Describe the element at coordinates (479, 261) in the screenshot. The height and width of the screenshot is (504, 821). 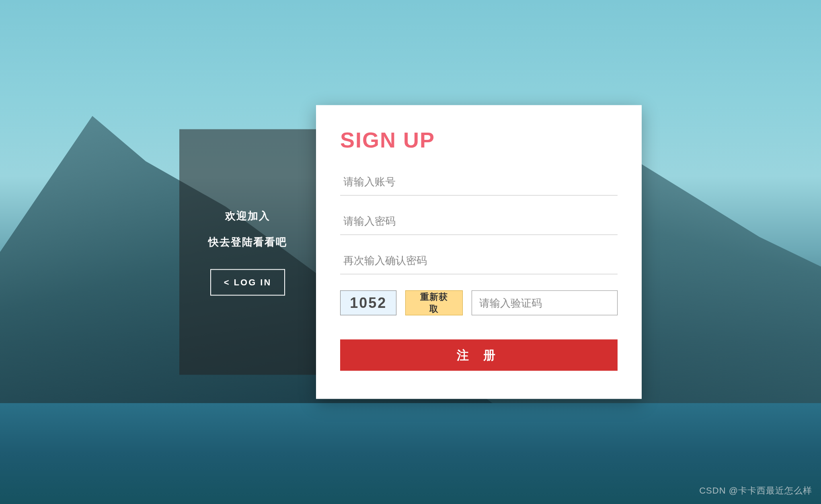
I see `confirm-password-input` at that location.